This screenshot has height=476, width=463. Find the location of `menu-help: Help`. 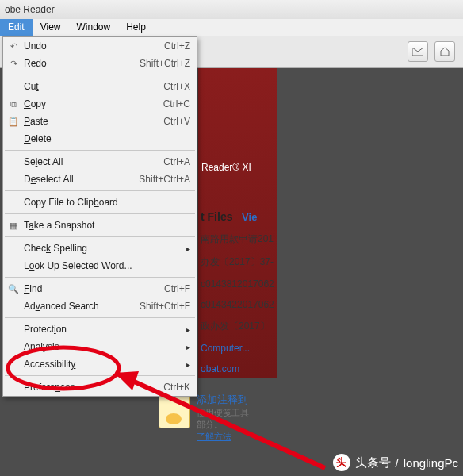

menu-help: Help is located at coordinates (136, 27).